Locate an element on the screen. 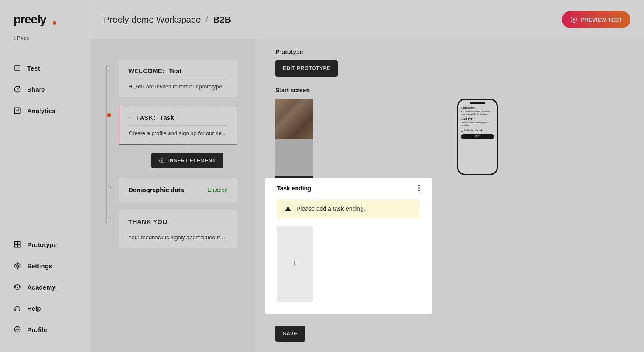 This screenshot has width=644, height=352. sidebar-label: Analytics is located at coordinates (42, 111).